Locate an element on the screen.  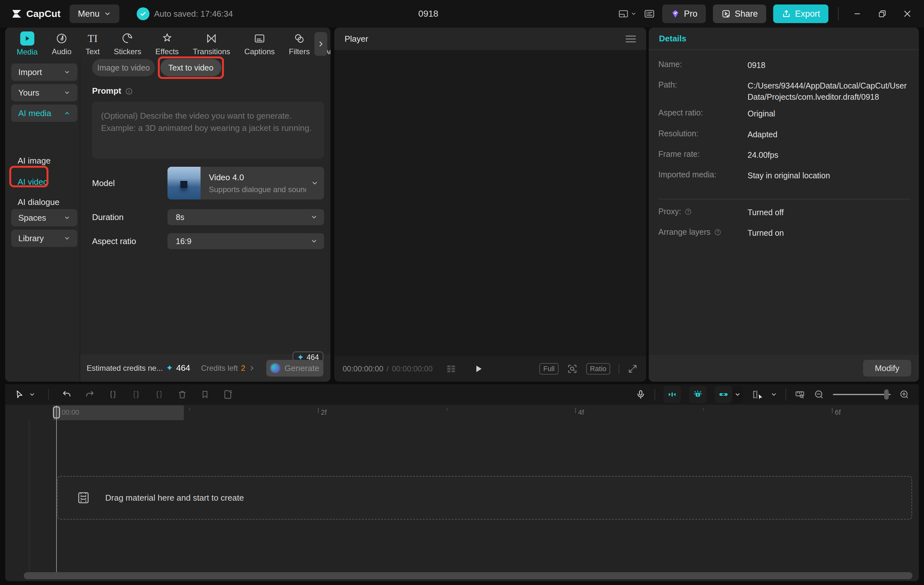
ribbon-scroll-right-button is located at coordinates (321, 44).